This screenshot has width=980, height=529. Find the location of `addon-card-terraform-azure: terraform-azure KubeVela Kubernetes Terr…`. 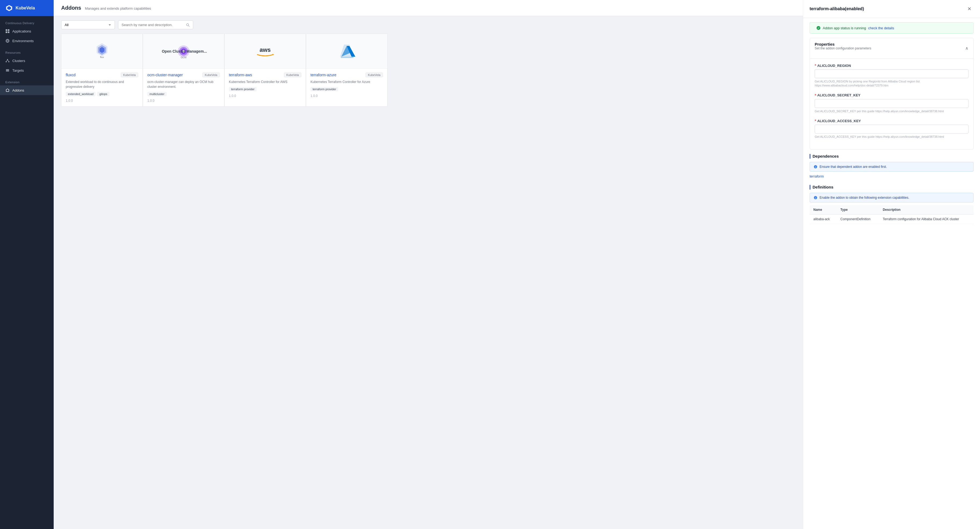

addon-card-terraform-azure: terraform-azure KubeVela Kubernetes Terr… is located at coordinates (347, 70).